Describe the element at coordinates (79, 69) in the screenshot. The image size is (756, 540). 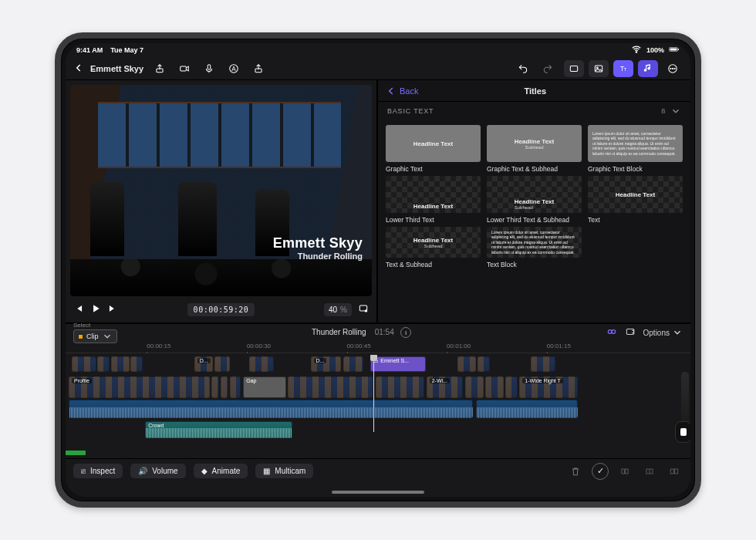
I see `back-icon` at that location.